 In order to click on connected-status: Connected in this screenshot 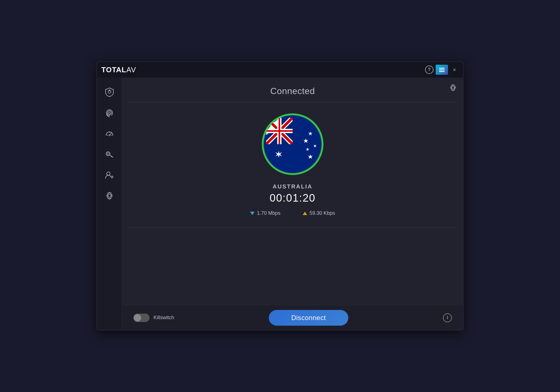, I will do `click(292, 91)`.